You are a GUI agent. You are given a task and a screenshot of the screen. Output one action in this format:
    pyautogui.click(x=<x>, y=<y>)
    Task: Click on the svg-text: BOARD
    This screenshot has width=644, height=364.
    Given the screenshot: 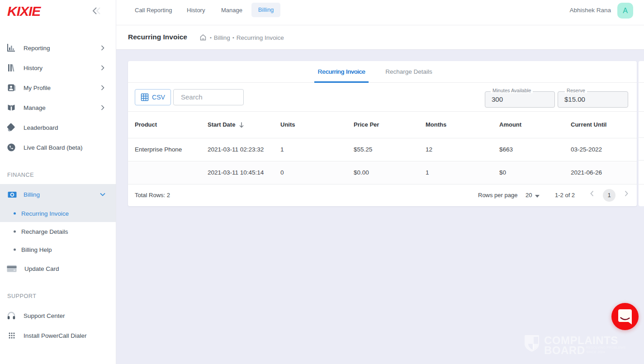 What is the action you would take?
    pyautogui.click(x=564, y=350)
    